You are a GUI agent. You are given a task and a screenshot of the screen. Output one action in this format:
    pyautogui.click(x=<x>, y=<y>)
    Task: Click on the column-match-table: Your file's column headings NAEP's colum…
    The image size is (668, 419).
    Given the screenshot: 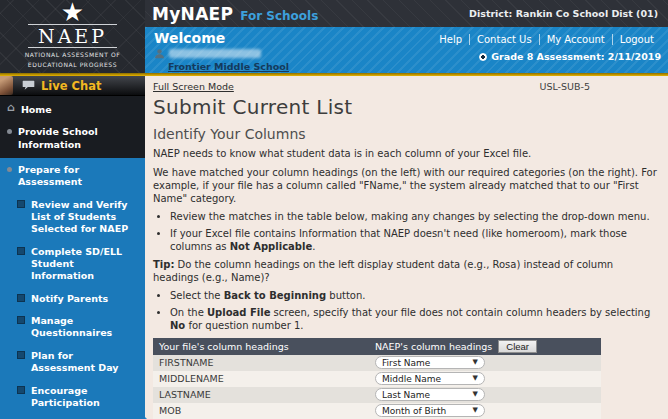 What is the action you would take?
    pyautogui.click(x=377, y=378)
    